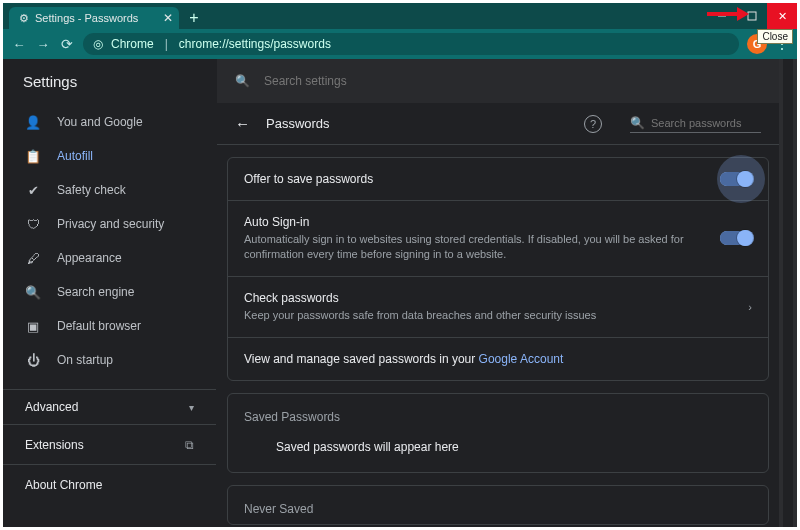 The height and width of the screenshot is (530, 800). Describe the element at coordinates (52, 407) in the screenshot. I see `advanced-label: Advanced` at that location.